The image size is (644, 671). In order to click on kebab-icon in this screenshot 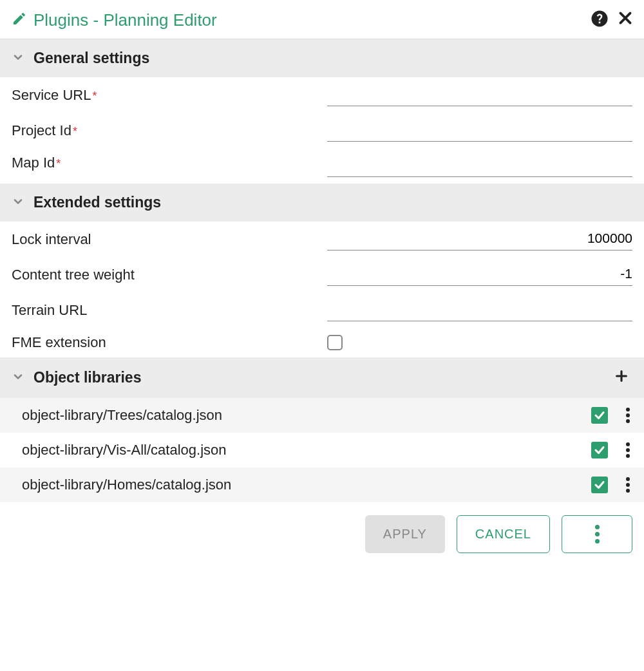, I will do `click(598, 534)`.